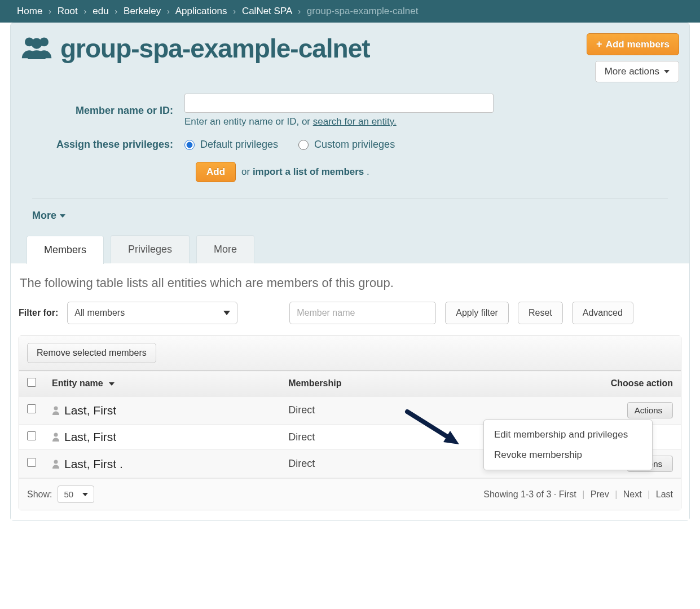 This screenshot has width=700, height=609. What do you see at coordinates (249, 122) in the screenshot?
I see `member-hint-text: Enter an entity name or ID, or` at bounding box center [249, 122].